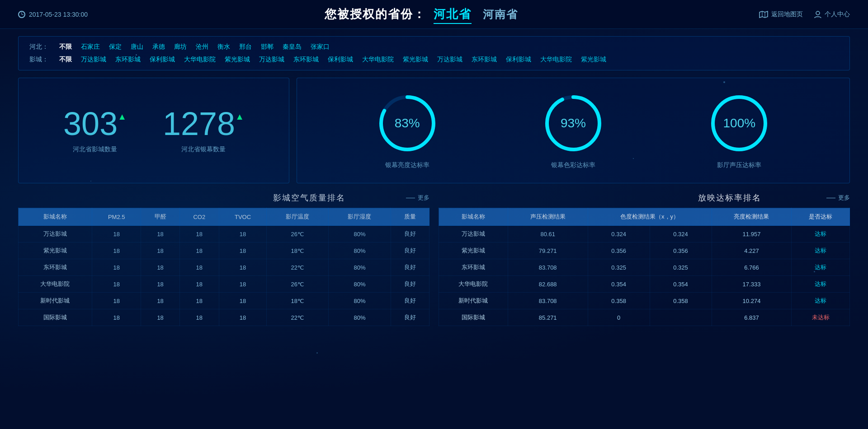 Image resolution: width=868 pixels, height=429 pixels. I want to click on map-link-label: 返回地图页, so click(787, 14).